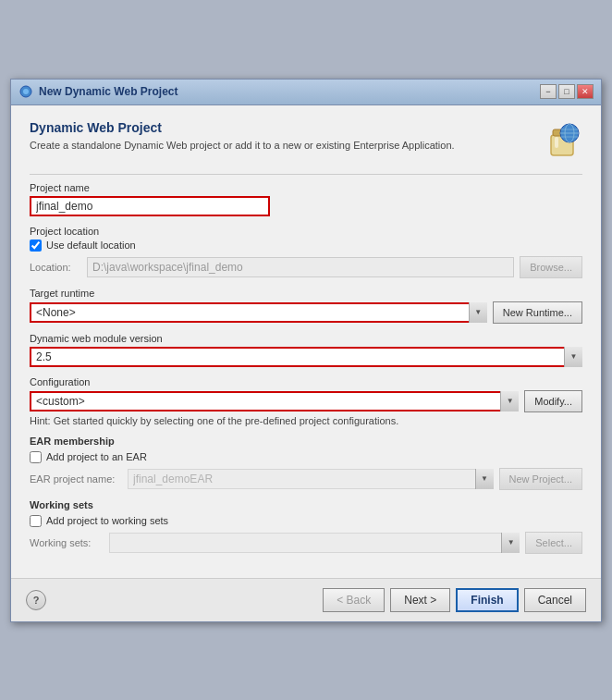 This screenshot has height=700, width=612. I want to click on add-to-working-sets-checkbox, so click(35, 522).